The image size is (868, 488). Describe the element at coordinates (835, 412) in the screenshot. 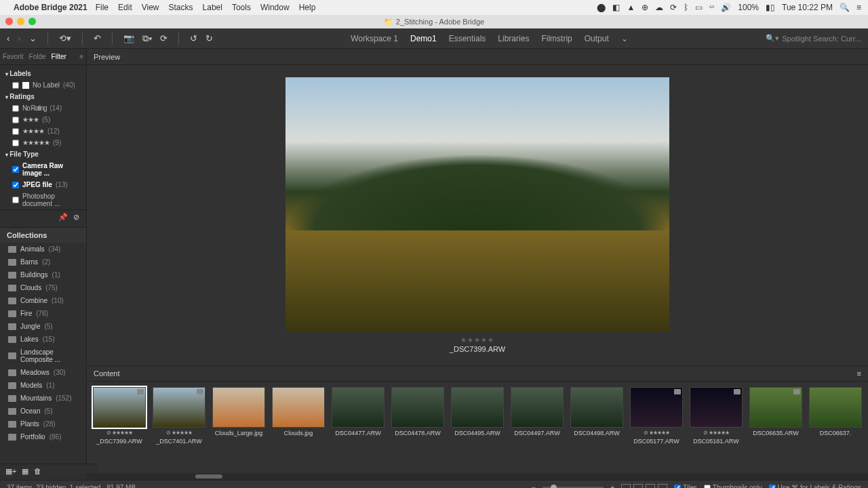

I see `thumbnail: DSC06637.` at that location.